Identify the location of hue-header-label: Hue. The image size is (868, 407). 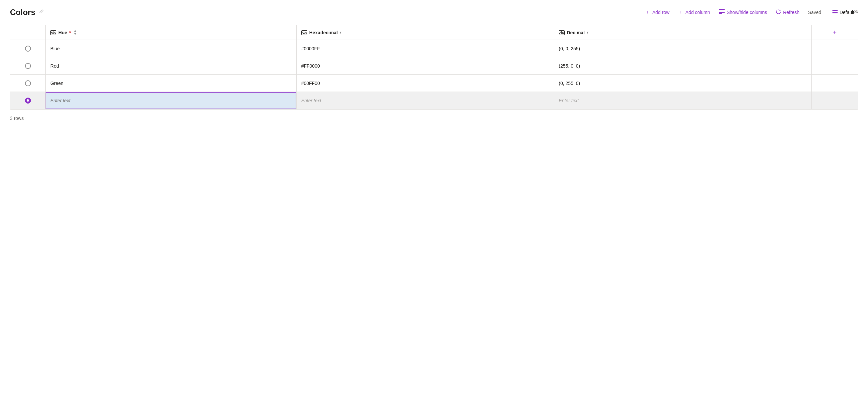
(63, 33).